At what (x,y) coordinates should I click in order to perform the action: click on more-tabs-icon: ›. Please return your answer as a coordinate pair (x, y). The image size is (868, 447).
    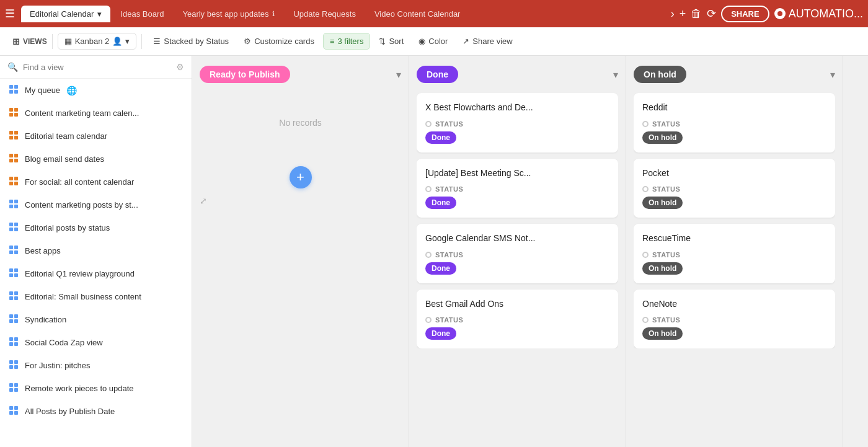
    Looking at the image, I should click on (673, 14).